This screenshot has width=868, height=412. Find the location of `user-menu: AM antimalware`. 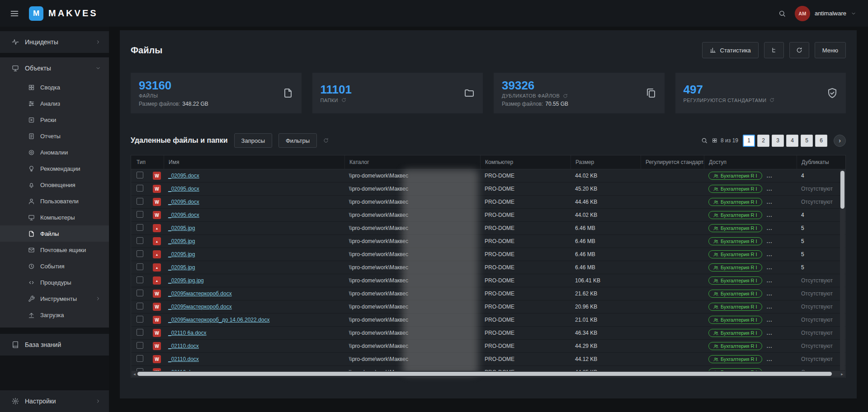

user-menu: AM antimalware is located at coordinates (826, 14).